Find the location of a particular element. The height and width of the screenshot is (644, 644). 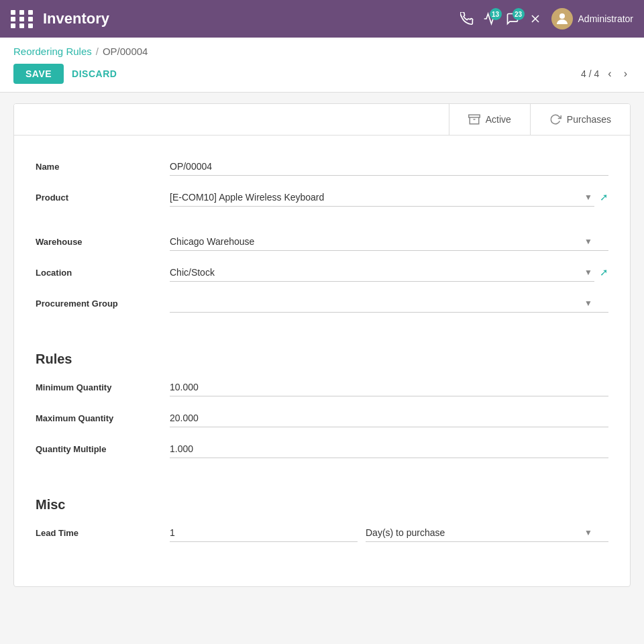

breadcrumb: Reordering Rules / OP/00004 is located at coordinates (322, 51).